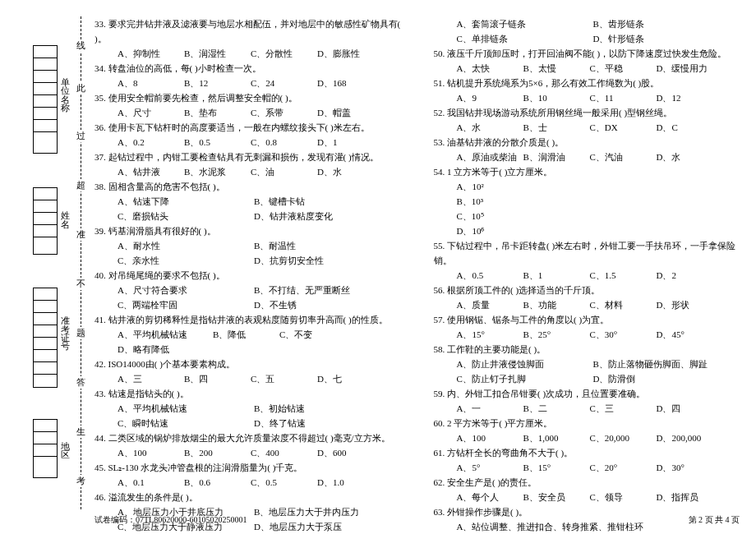  I want to click on q43-stem: 43. 钻速是指钻头的( )。, so click(248, 394).